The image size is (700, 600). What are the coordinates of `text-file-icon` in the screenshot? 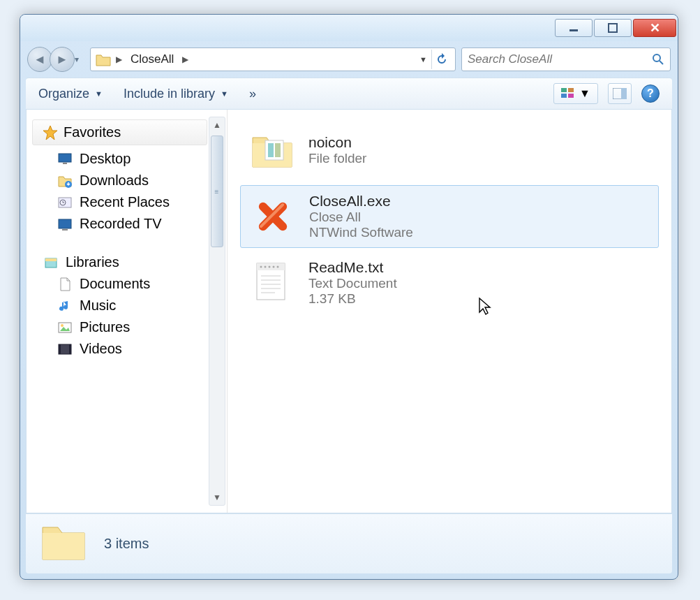 It's located at (272, 283).